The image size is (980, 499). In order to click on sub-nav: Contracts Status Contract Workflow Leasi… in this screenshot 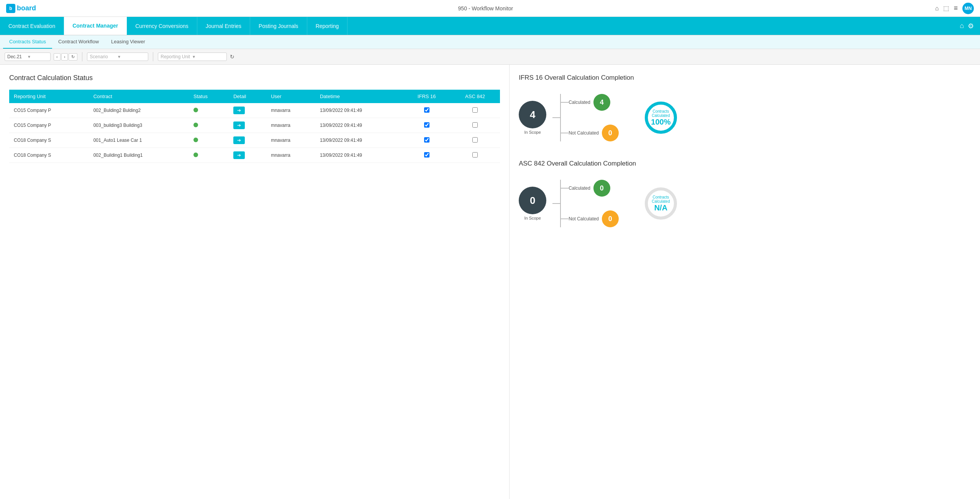, I will do `click(490, 42)`.